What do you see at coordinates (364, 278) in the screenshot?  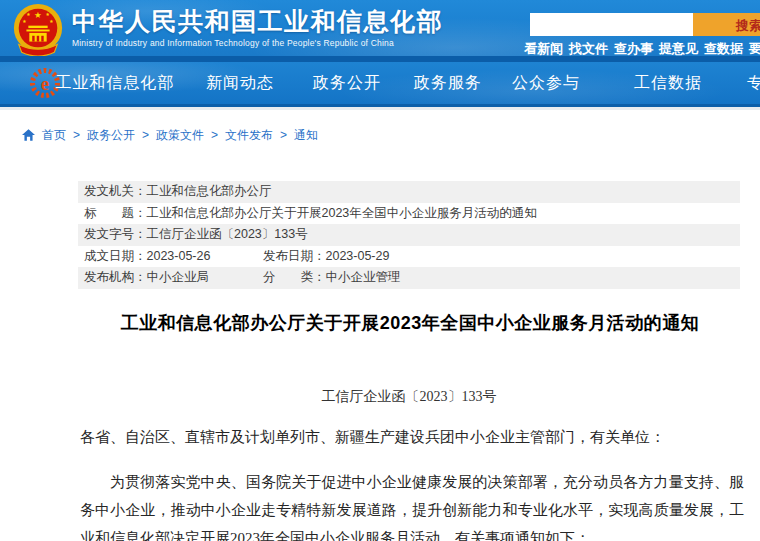 I see `meta-value: 中小企业管理` at bounding box center [364, 278].